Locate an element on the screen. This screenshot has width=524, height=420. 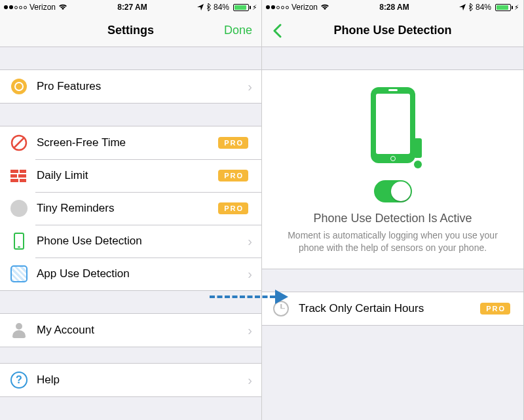
row-label: Screen-Free Time is located at coordinates (127, 143).